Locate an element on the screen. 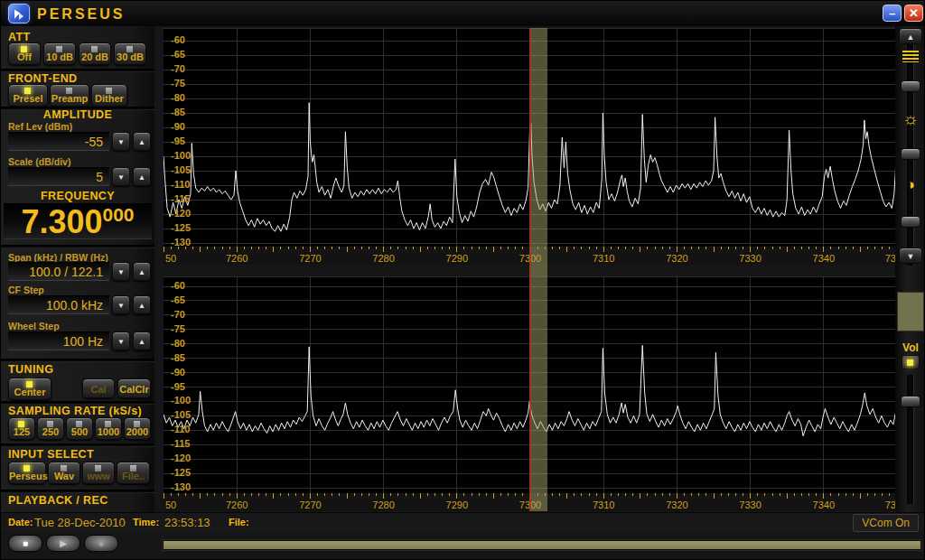  tuning-button-center: Center is located at coordinates (30, 388).